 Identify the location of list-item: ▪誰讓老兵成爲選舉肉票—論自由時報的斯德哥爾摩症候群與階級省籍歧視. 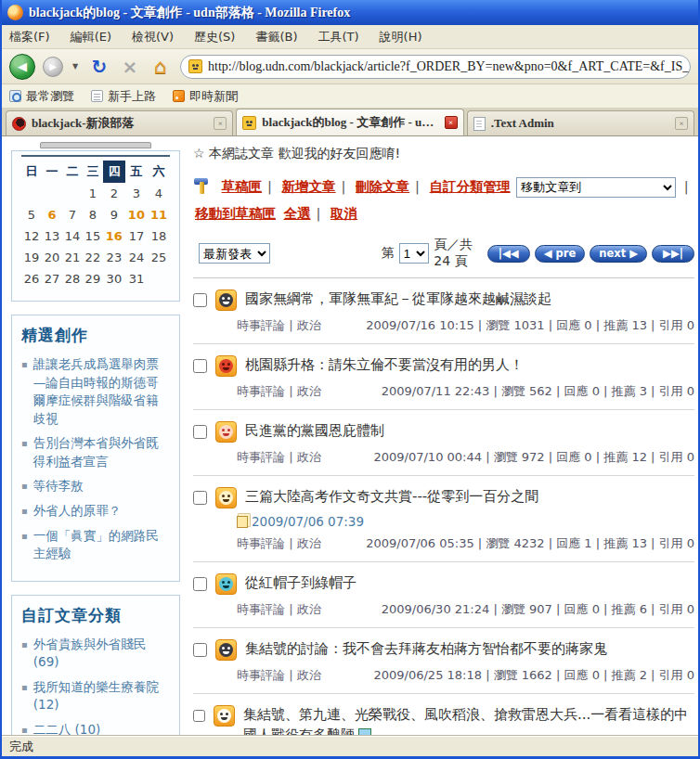
(96, 392).